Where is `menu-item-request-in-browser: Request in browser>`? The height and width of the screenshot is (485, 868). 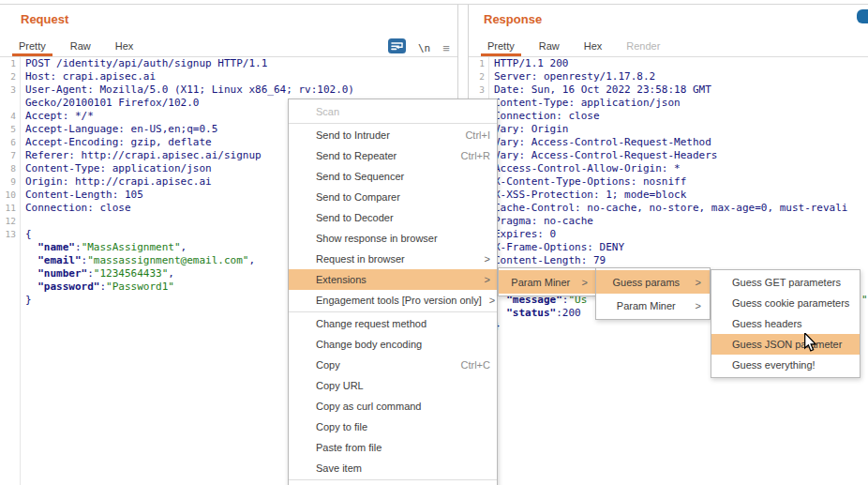
menu-item-request-in-browser: Request in browser> is located at coordinates (393, 259).